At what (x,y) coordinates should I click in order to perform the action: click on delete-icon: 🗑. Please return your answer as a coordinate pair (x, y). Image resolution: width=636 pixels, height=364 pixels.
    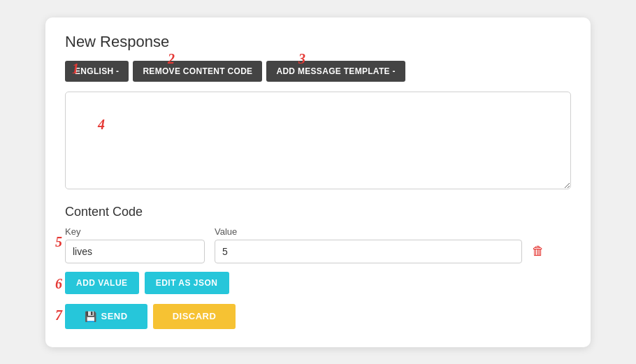
    Looking at the image, I should click on (538, 252).